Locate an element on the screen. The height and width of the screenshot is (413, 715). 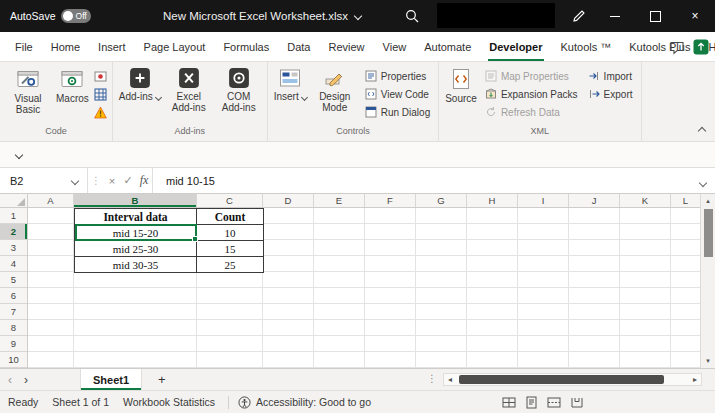
row-header-10: 10 is located at coordinates (14, 360).